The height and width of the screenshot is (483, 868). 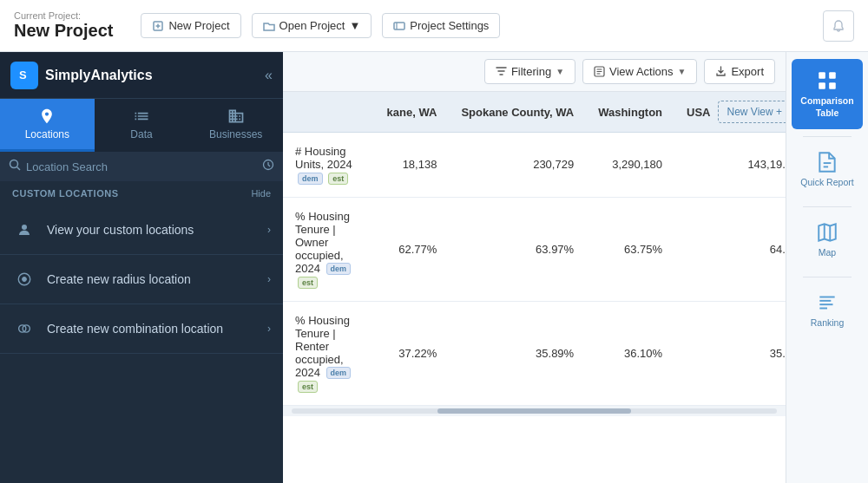 What do you see at coordinates (517, 113) in the screenshot?
I see `spokane-county-column-header: Spokane County, WA` at bounding box center [517, 113].